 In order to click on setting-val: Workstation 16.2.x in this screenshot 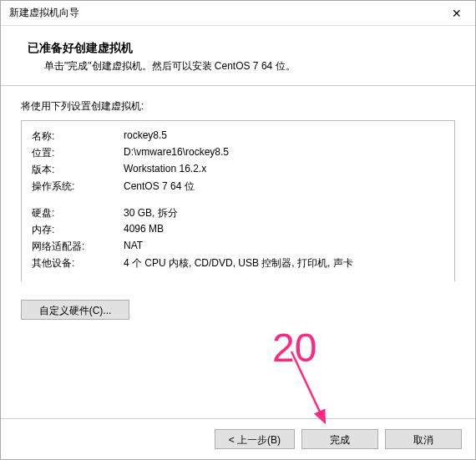, I will do `click(284, 170)`.